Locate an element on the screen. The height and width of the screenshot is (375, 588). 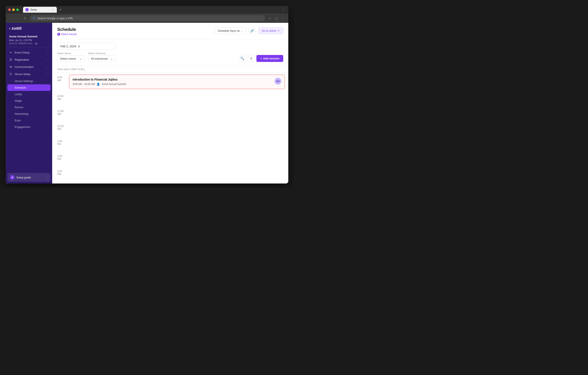
subvenue-select: All subvenues ⌄ is located at coordinates (102, 59).